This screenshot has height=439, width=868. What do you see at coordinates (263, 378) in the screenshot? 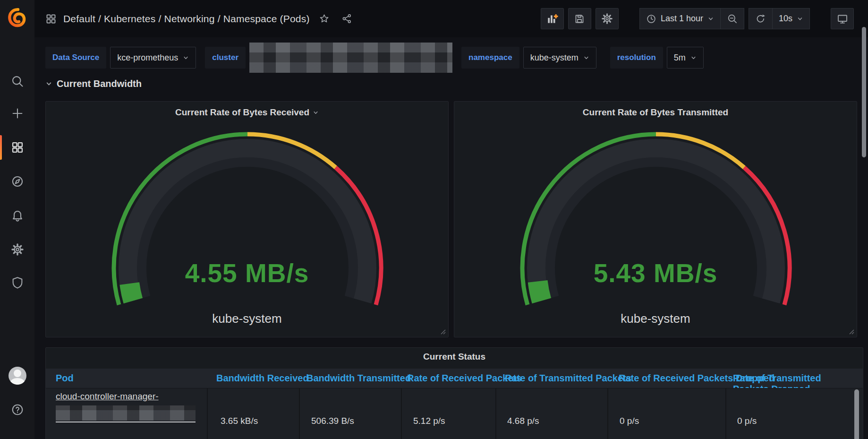
I see `column-header-bandwidth-received: Bandwidth Received` at bounding box center [263, 378].